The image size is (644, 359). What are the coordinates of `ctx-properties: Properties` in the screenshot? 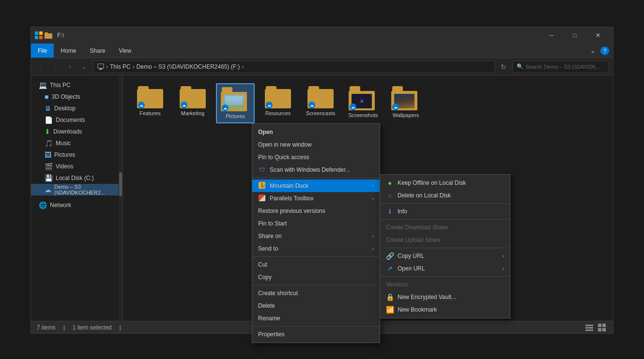 It's located at (316, 334).